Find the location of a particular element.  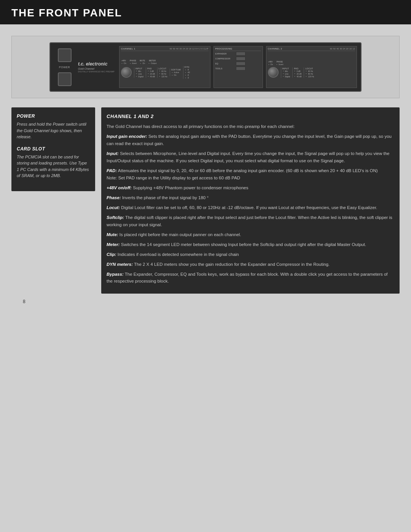

softum-section: SOFTUM Active On is located at coordinates (175, 72).